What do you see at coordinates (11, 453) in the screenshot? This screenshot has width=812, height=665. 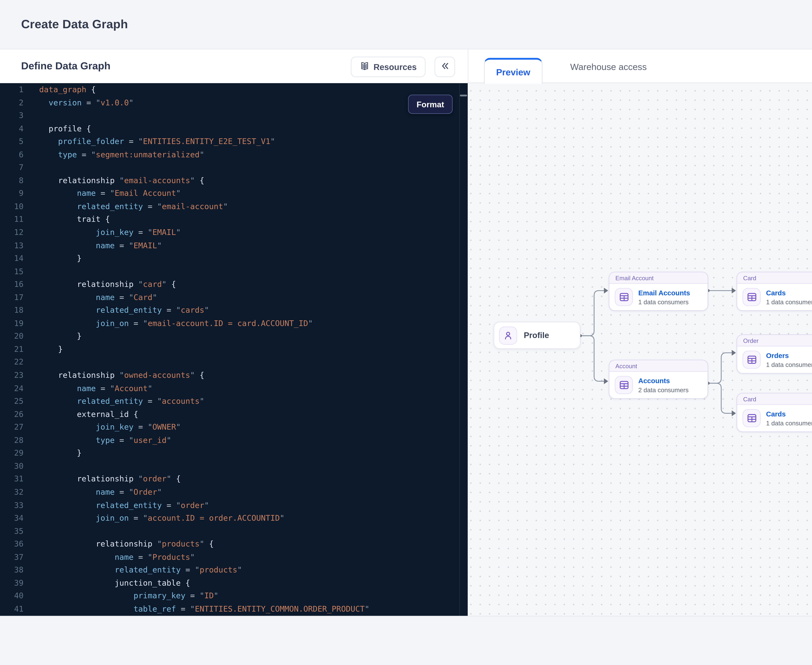 I see `line-number: 29` at bounding box center [11, 453].